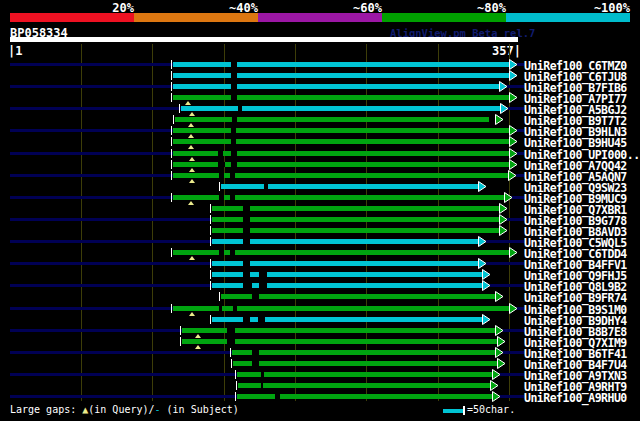 Image resolution: width=640 pixels, height=421 pixels. Describe the element at coordinates (576, 398) in the screenshot. I see `hit-label: UniRef100_A9RHU0` at that location.